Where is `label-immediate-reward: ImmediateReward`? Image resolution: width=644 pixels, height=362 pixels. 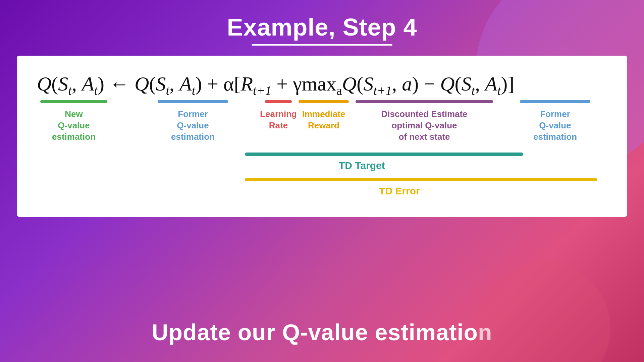
label-immediate-reward: ImmediateReward is located at coordinates (324, 120).